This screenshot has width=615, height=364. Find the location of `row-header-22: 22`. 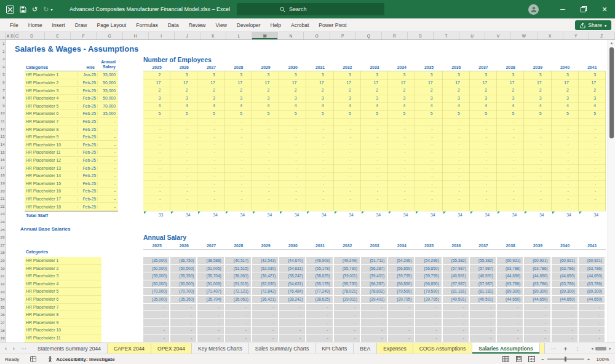

row-header-22: 22 is located at coordinates (2, 207).